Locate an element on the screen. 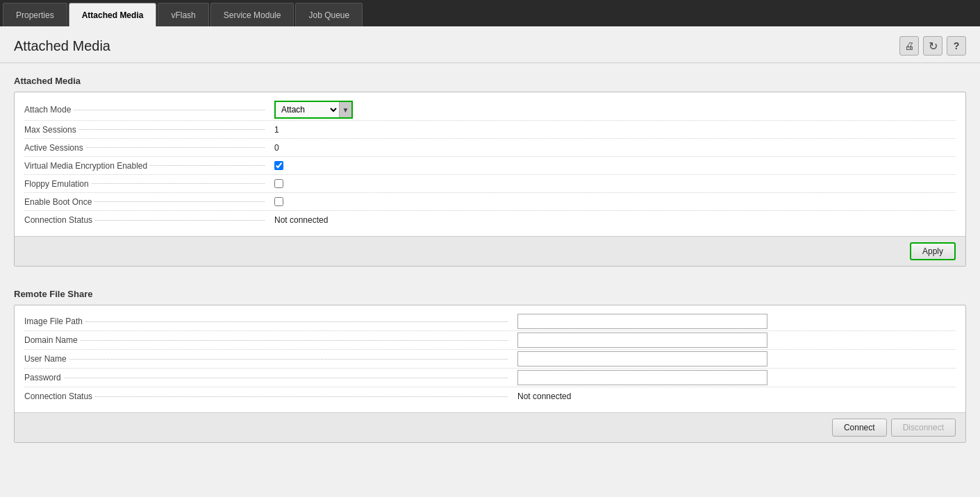  user-name-dots is located at coordinates (289, 360).